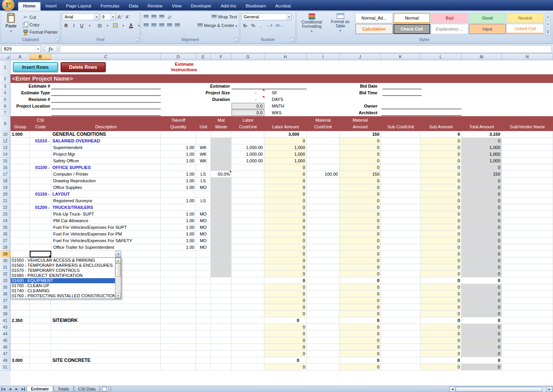  What do you see at coordinates (63, 261) in the screenshot?
I see `csi-dropdown-item-0: 01550 - VEHICULAR ACCESS & PARKING` at bounding box center [63, 261].